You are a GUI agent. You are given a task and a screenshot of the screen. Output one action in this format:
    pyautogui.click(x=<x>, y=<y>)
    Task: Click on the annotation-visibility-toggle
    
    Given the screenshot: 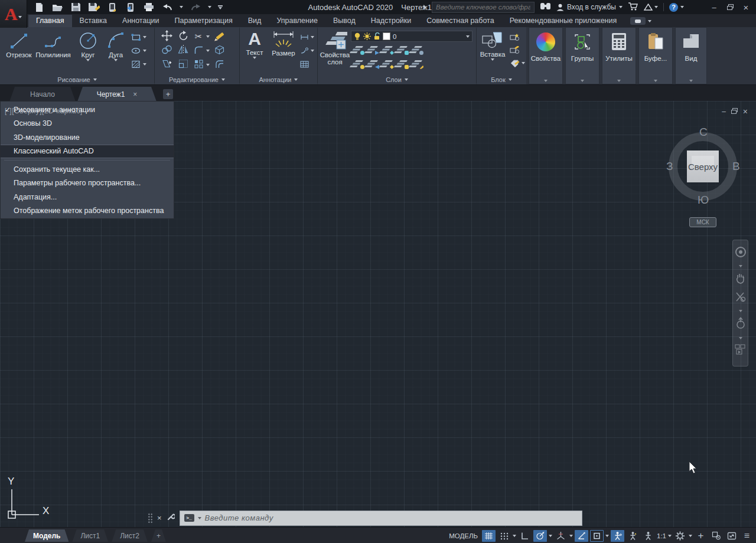 What is the action you would take?
    pyautogui.click(x=618, y=536)
    